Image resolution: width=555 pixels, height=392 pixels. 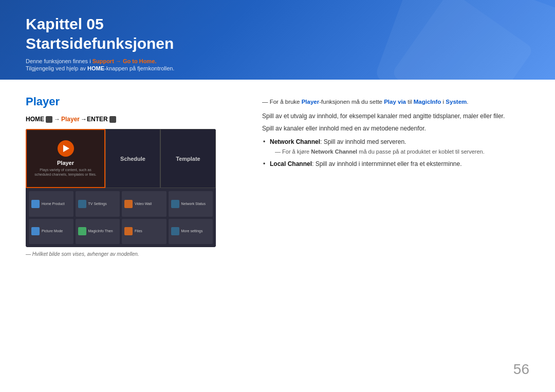 I want to click on menu-item-text: TV Settings, so click(x=98, y=204).